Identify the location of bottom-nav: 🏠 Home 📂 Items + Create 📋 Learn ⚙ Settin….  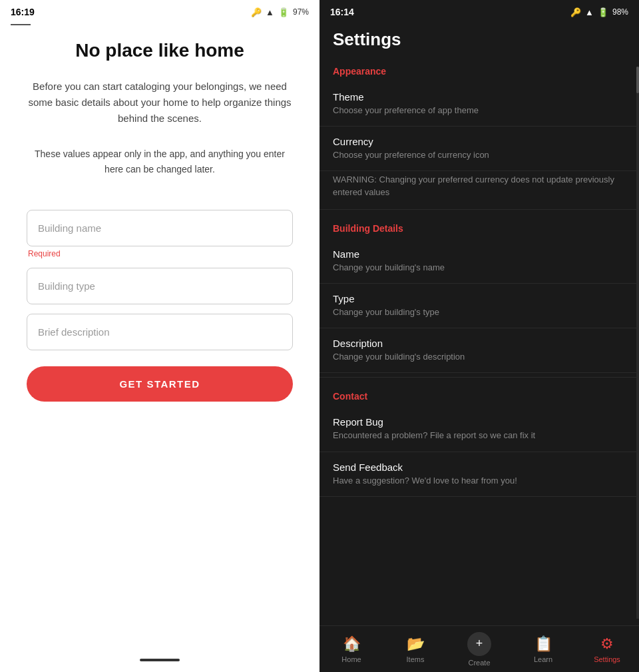
(479, 649).